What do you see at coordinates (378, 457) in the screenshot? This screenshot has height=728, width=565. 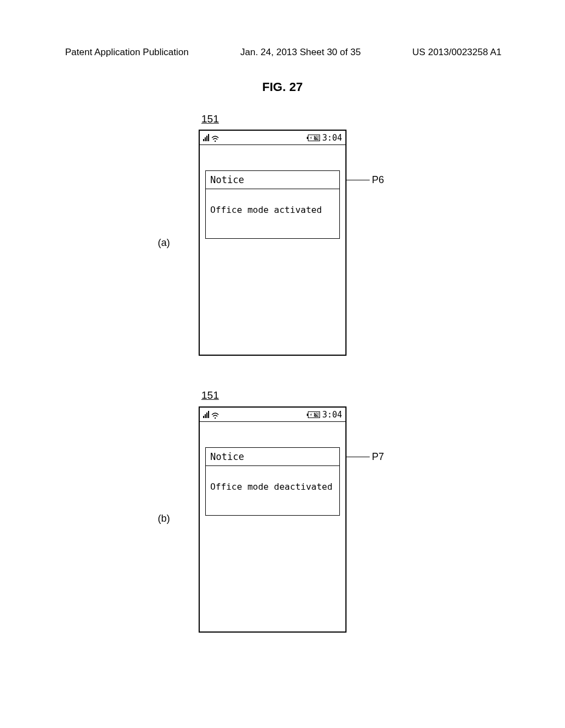 I see `callout-label-p7: P7` at bounding box center [378, 457].